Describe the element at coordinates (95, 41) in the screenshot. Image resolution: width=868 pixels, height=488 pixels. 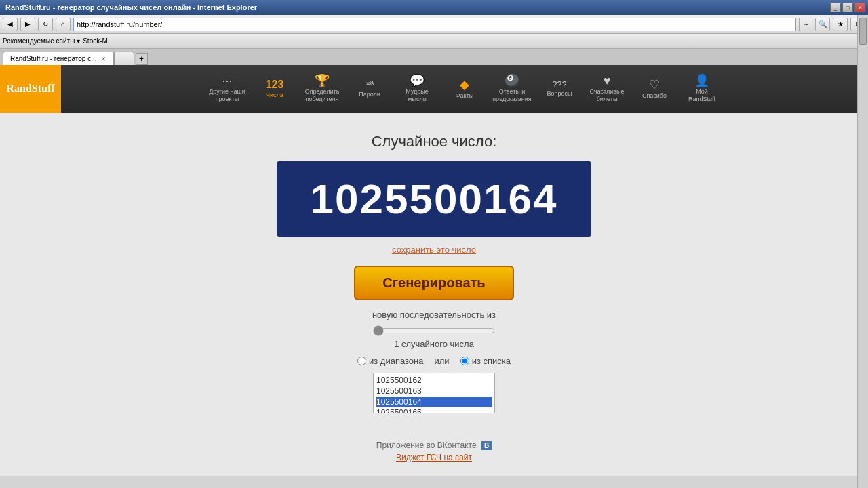
I see `stock-m-link: Stock-M` at that location.